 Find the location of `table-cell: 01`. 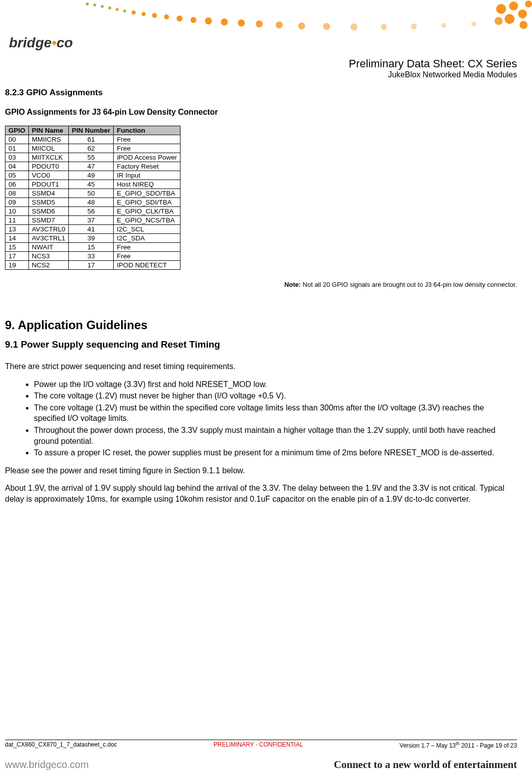

table-cell: 01 is located at coordinates (17, 149).